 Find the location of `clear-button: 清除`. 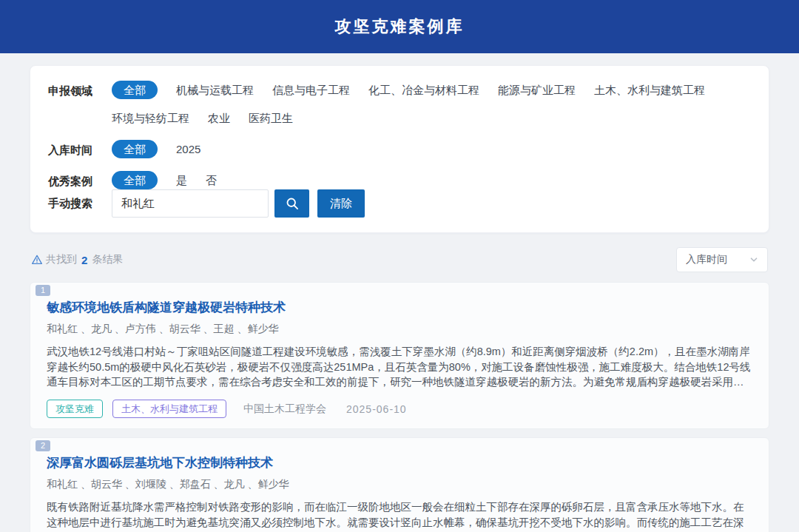

clear-button: 清除 is located at coordinates (341, 203).